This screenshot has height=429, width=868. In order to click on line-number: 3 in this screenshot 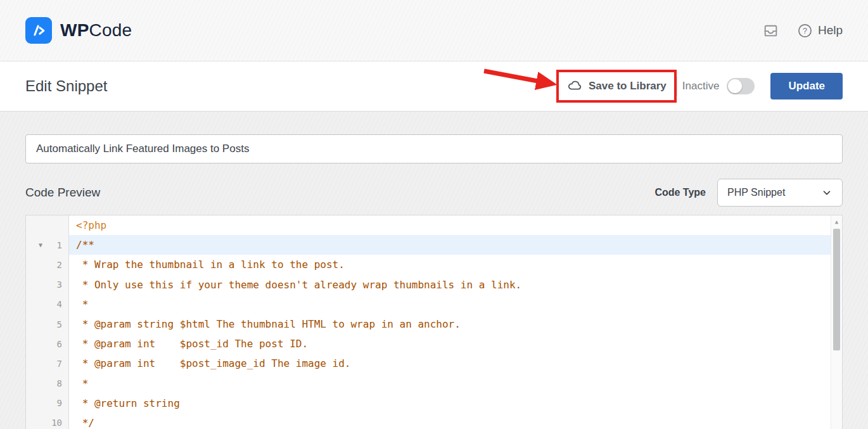, I will do `click(48, 285)`.